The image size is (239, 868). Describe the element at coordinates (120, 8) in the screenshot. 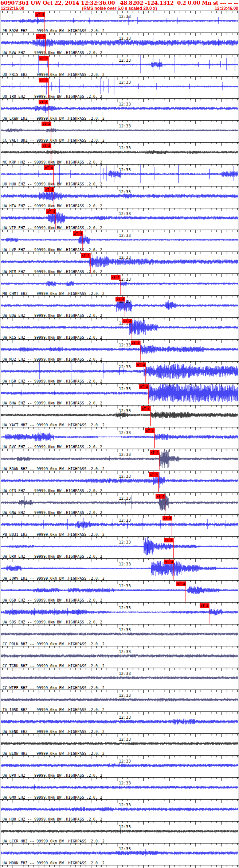

I see `time-window-bar: 12:32:16.00 (RMS noise over 6.0 s scaled…` at that location.